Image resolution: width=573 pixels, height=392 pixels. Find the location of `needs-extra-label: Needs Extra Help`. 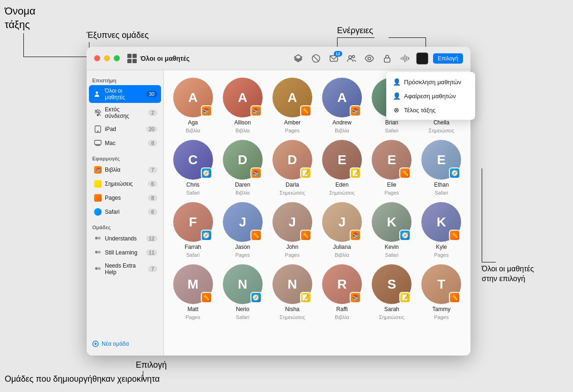

needs-extra-label: Needs Extra Help is located at coordinates (125, 269).